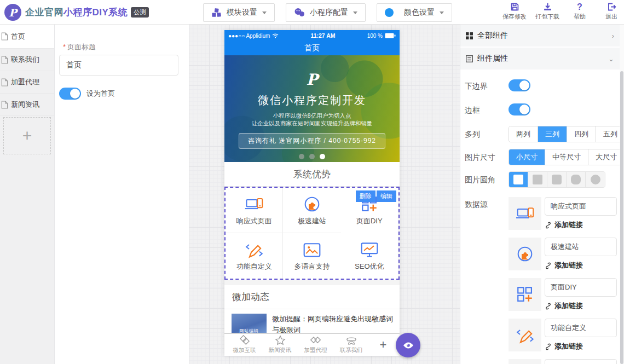 This screenshot has height=364, width=624. What do you see at coordinates (312, 157) in the screenshot?
I see `carousel-dots` at bounding box center [312, 157].